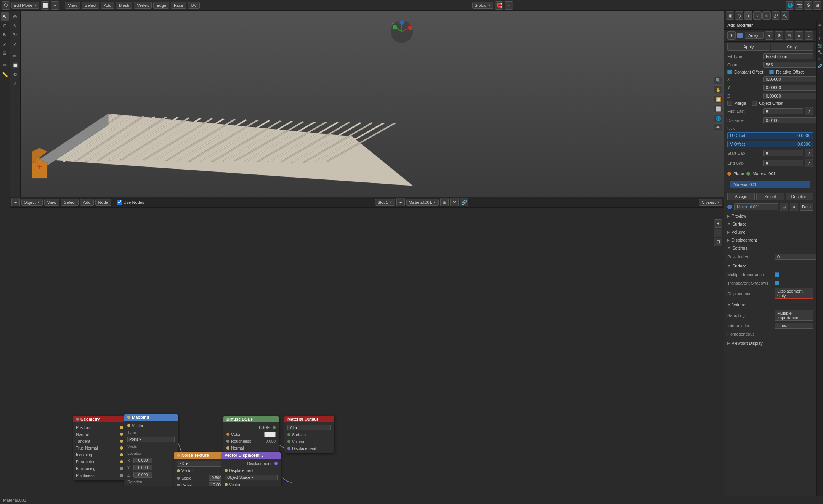  I want to click on end-cap-link: ↗, so click(809, 163).